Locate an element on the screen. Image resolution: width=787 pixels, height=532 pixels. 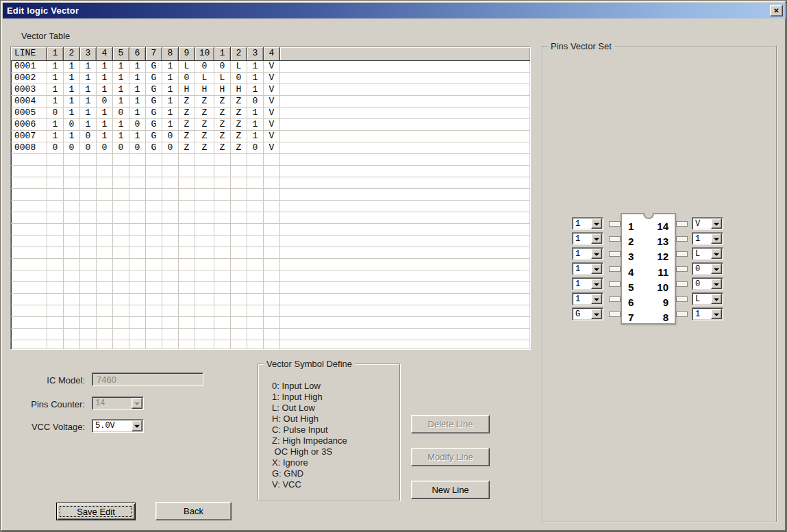
column-header: 5 is located at coordinates (121, 54).